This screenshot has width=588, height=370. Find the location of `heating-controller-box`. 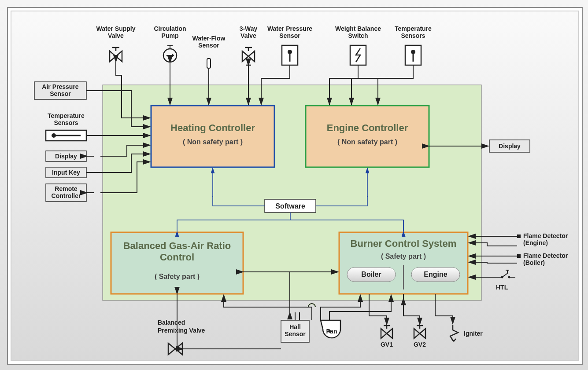

heating-controller-box is located at coordinates (213, 136).